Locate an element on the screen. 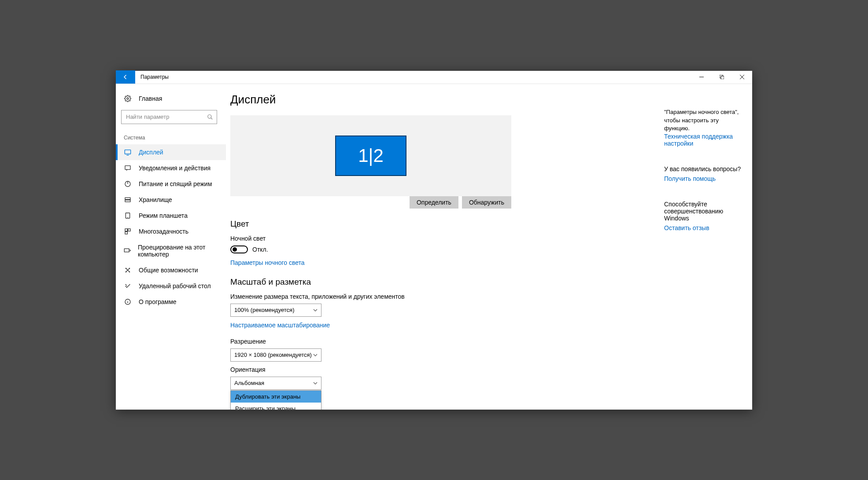  chat-icon is located at coordinates (128, 168).